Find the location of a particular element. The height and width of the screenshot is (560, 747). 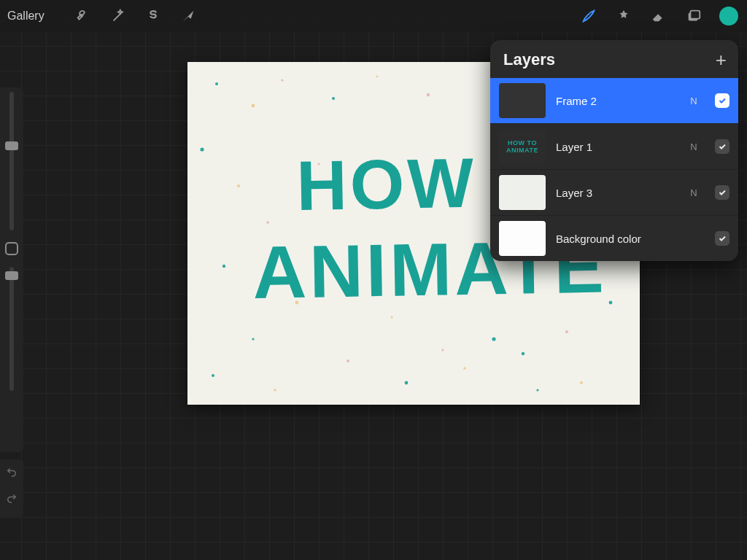

thumb-text-line2: ANIMATE is located at coordinates (522, 150).